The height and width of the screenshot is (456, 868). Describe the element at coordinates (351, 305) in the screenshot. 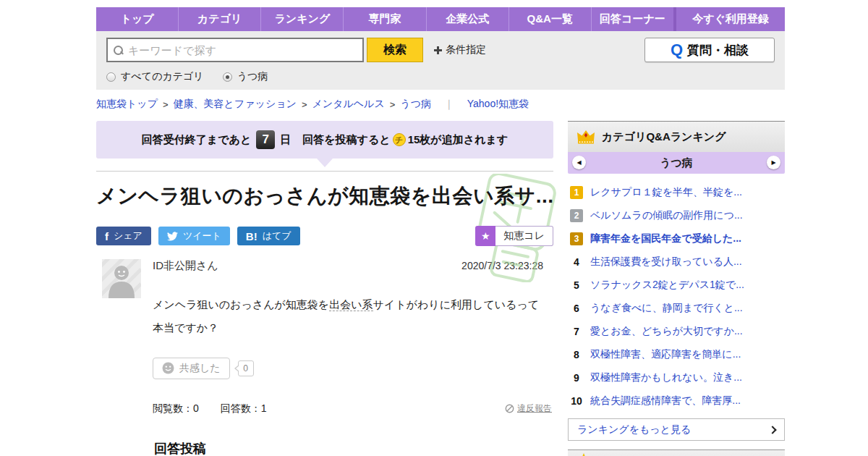

I see `keyword-link: 出会い系` at that location.